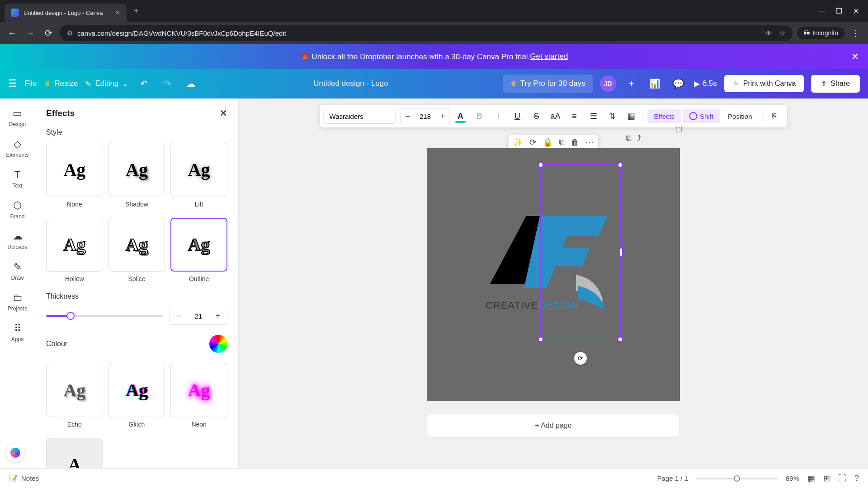 The height and width of the screenshot is (488, 868). I want to click on selection-box: ⟳, so click(580, 252).